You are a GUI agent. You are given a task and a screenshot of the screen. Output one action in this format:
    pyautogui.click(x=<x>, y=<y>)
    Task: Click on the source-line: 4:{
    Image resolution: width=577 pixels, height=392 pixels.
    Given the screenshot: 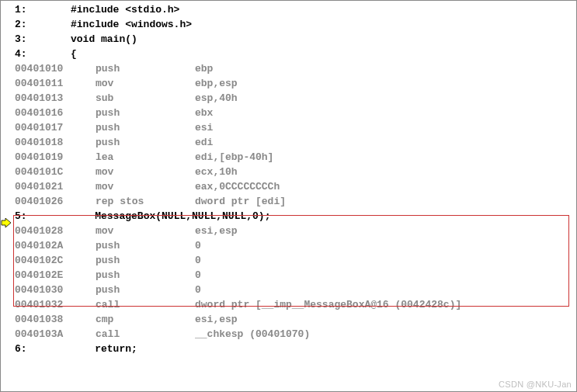 What is the action you would take?
    pyautogui.click(x=295, y=54)
    